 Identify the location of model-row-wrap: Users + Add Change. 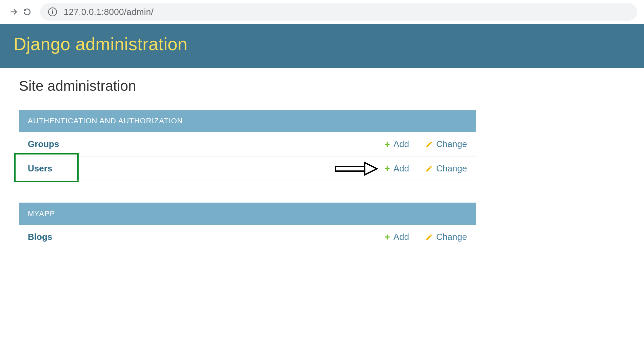
(247, 169).